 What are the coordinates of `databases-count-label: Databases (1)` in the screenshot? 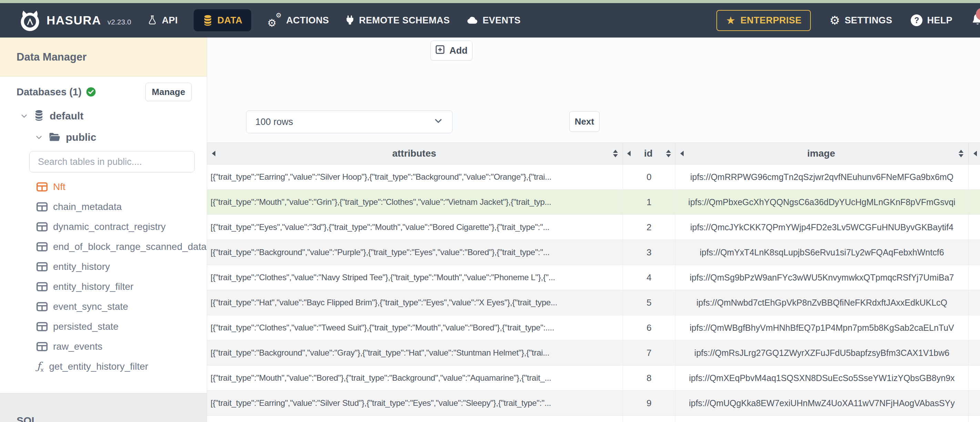 It's located at (49, 92).